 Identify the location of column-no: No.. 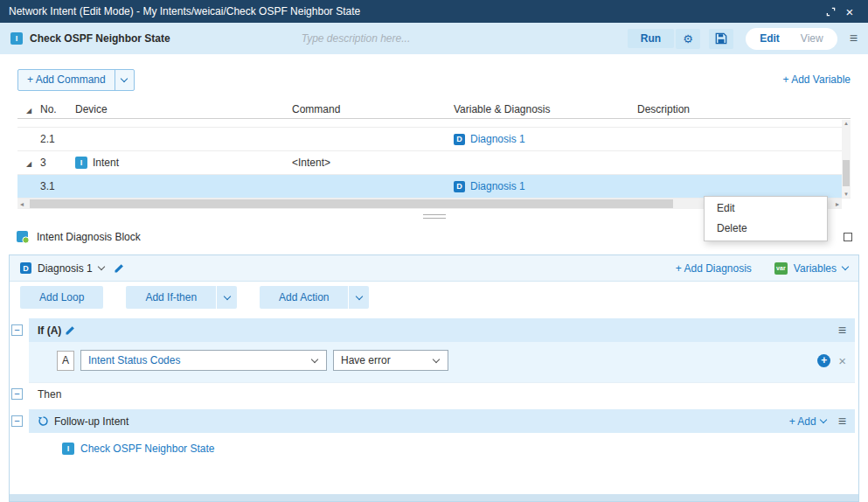
(58, 109).